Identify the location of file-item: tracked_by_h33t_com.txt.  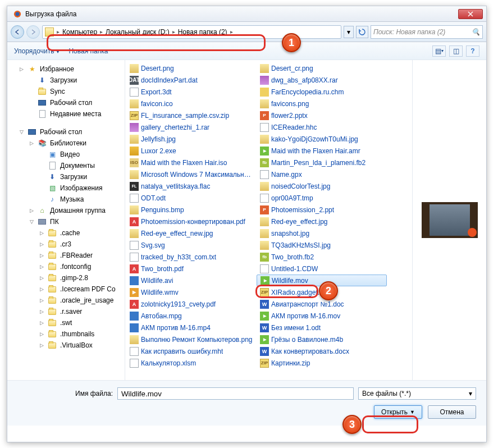
(191, 257).